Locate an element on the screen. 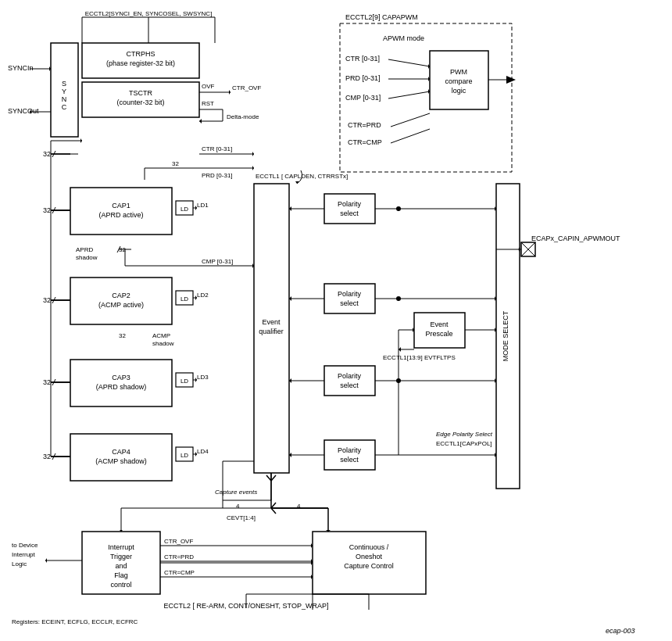 This screenshot has width=672, height=641. svg-text: CEVT[1:4] is located at coordinates (241, 517).